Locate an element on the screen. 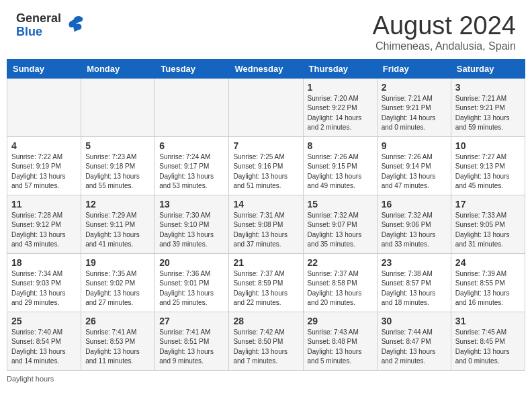 The image size is (532, 411). calendar-day-header: Wednesday is located at coordinates (266, 68).